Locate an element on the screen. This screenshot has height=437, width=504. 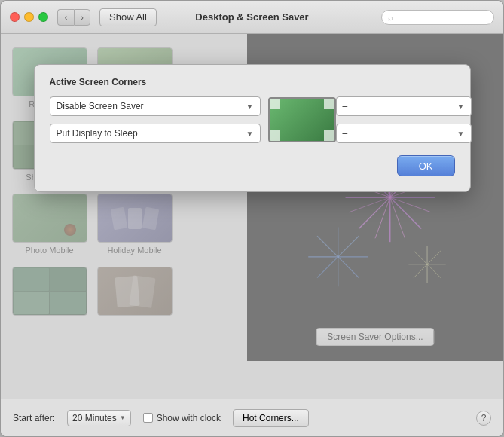
start-after-dropdown: 20 Minutes ▼ is located at coordinates (99, 418).